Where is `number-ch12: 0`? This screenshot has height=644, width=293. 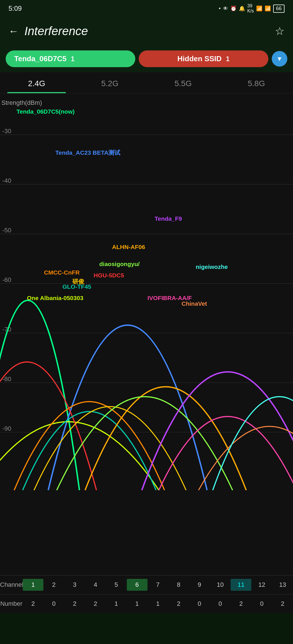 number-ch12: 0 is located at coordinates (262, 604).